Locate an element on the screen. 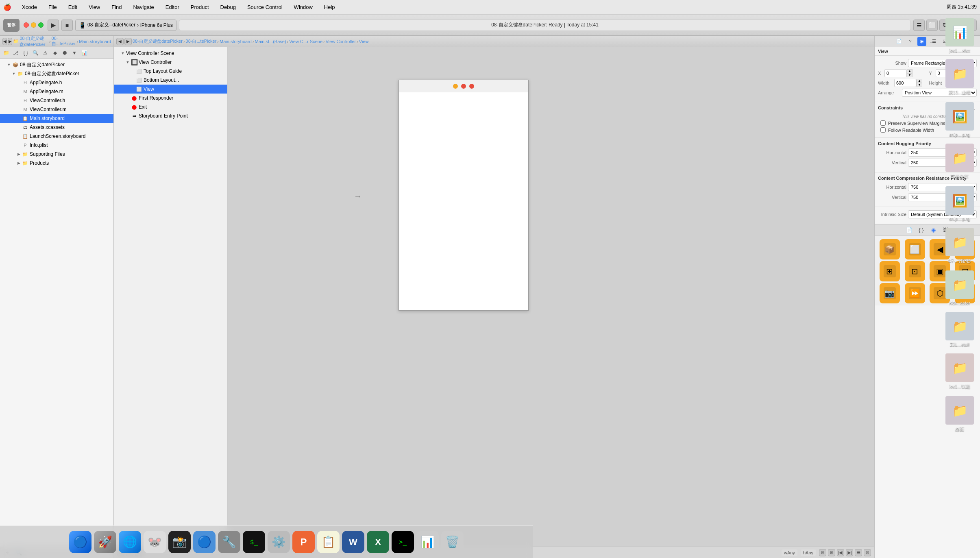  storyboard-nav-forward: ▶ is located at coordinates (128, 41).